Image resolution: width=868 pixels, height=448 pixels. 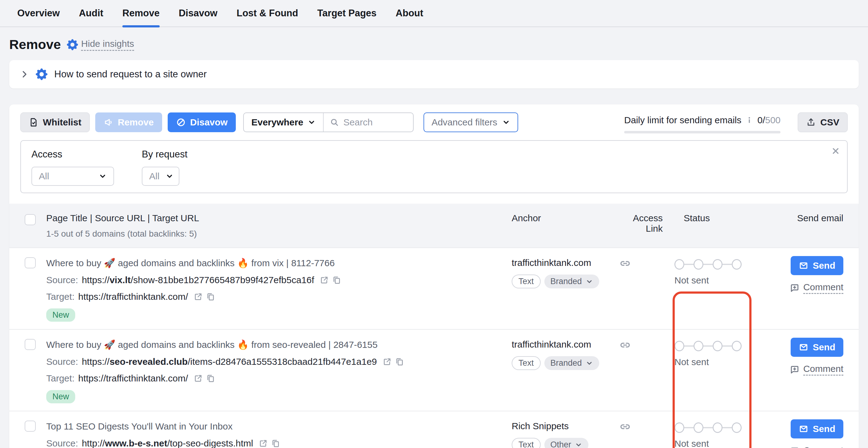 I want to click on whitelist-button: Whitelist, so click(x=55, y=122).